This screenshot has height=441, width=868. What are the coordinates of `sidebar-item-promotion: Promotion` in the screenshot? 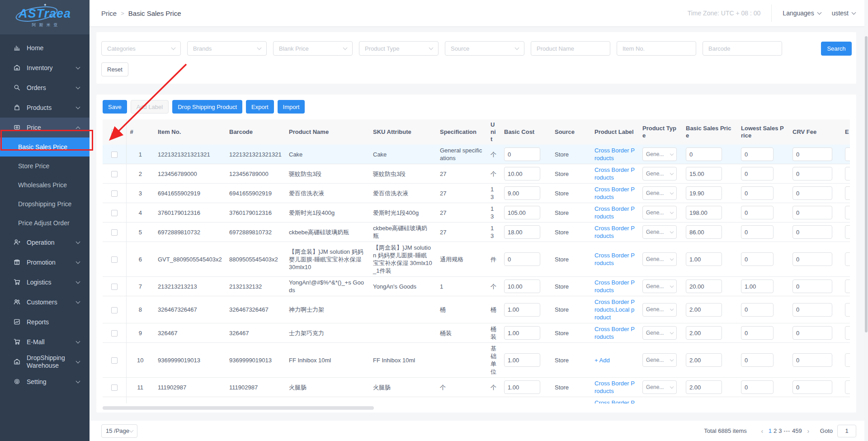 It's located at (45, 262).